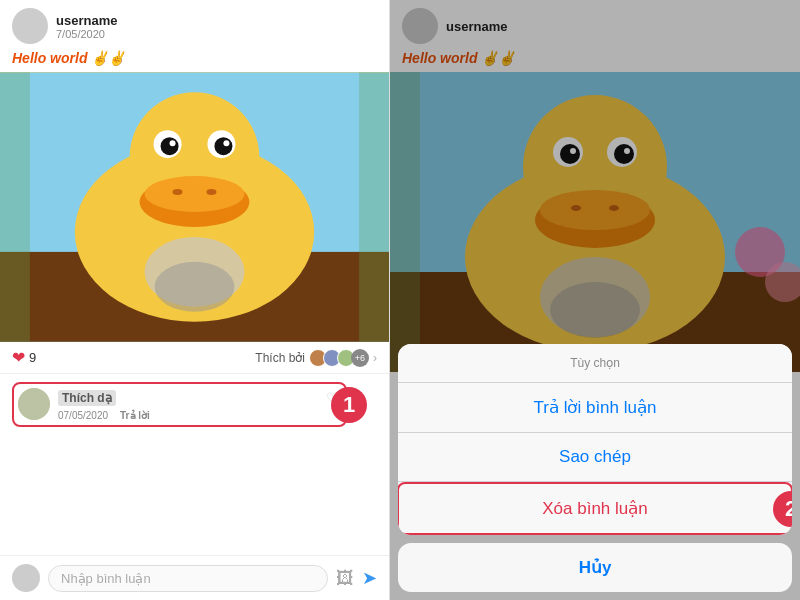  I want to click on liked-by-label: Thích bởi, so click(280, 358).